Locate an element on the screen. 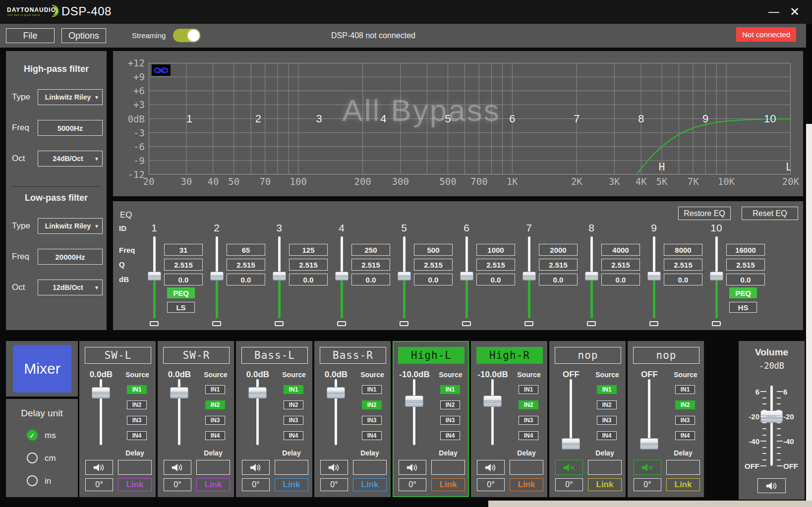 The height and width of the screenshot is (507, 812). high-pass-type-dropdown: Linkwitz Riley▼ is located at coordinates (70, 97).